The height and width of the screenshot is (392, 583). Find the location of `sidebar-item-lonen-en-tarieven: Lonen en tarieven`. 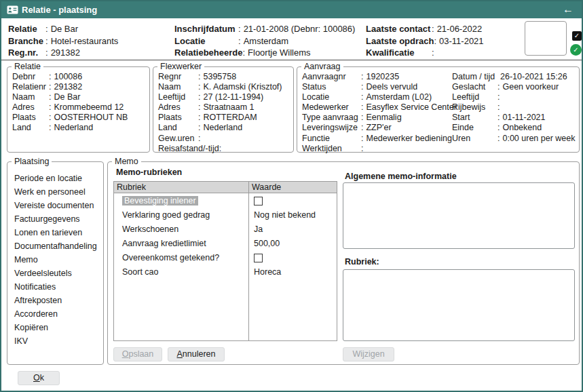

sidebar-item-lonen-en-tarieven: Lonen en tarieven is located at coordinates (58, 233).